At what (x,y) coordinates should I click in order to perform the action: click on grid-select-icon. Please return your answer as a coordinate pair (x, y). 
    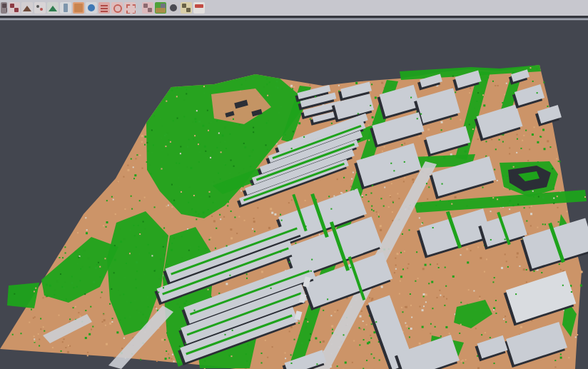
    Looking at the image, I should click on (148, 8).